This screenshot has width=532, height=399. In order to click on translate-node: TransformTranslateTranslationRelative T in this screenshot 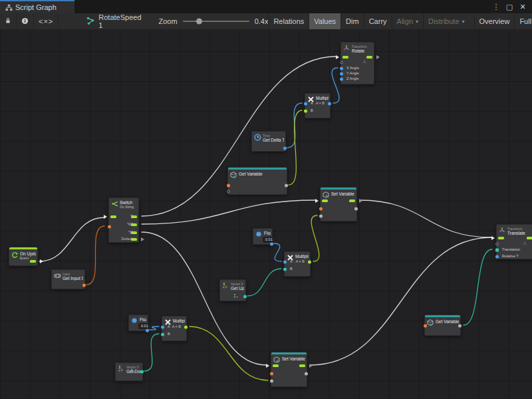, I will do `click(514, 242)`.